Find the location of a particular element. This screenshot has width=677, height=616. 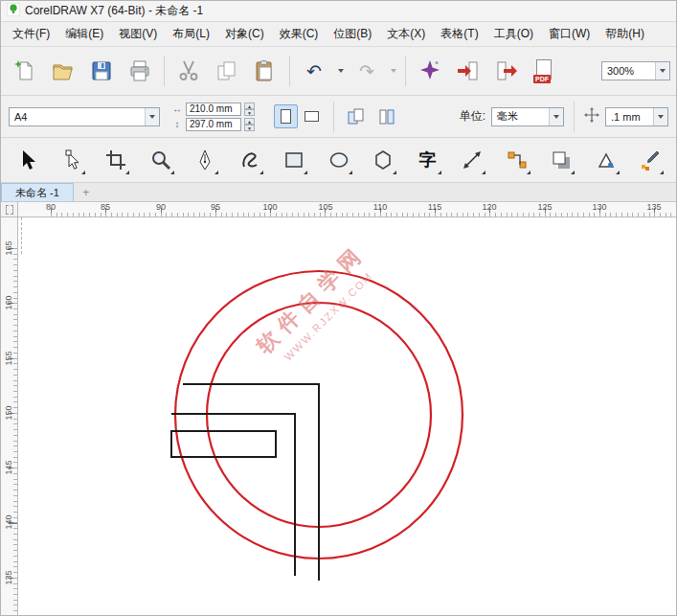

menu-text: 文本(X) is located at coordinates (406, 34).